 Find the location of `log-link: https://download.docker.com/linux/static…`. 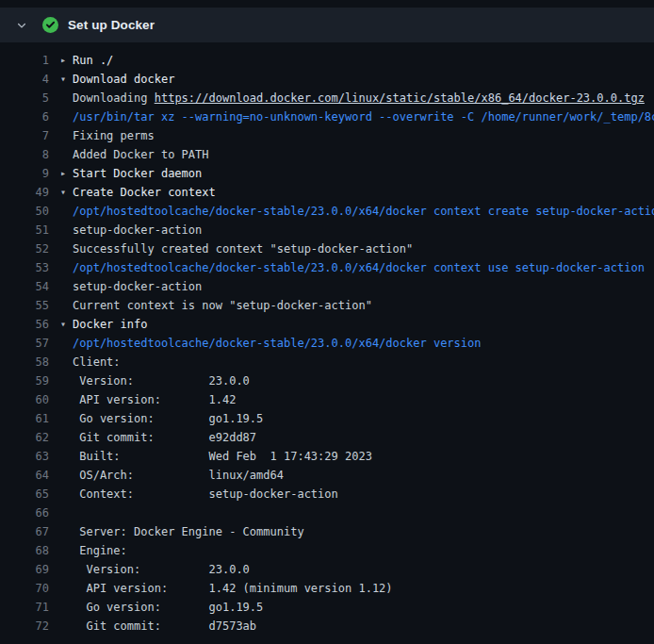

log-link: https://download.docker.com/linux/static… is located at coordinates (400, 98).